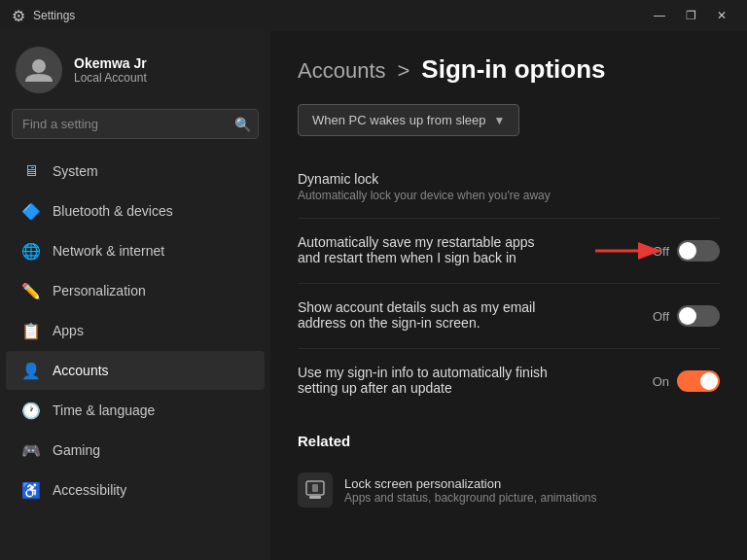  I want to click on signin-info-title: Use my sign-in info to automatically fin…, so click(467, 380).